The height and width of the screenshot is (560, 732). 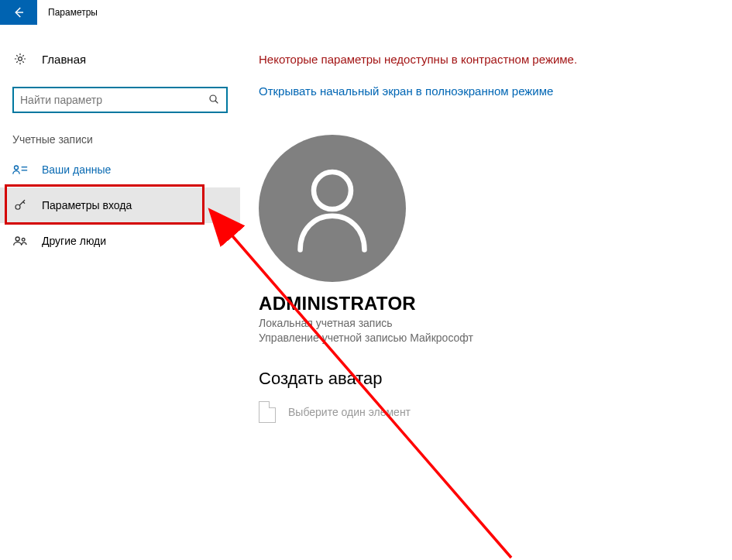 I want to click on person-icon, so click(x=332, y=208).